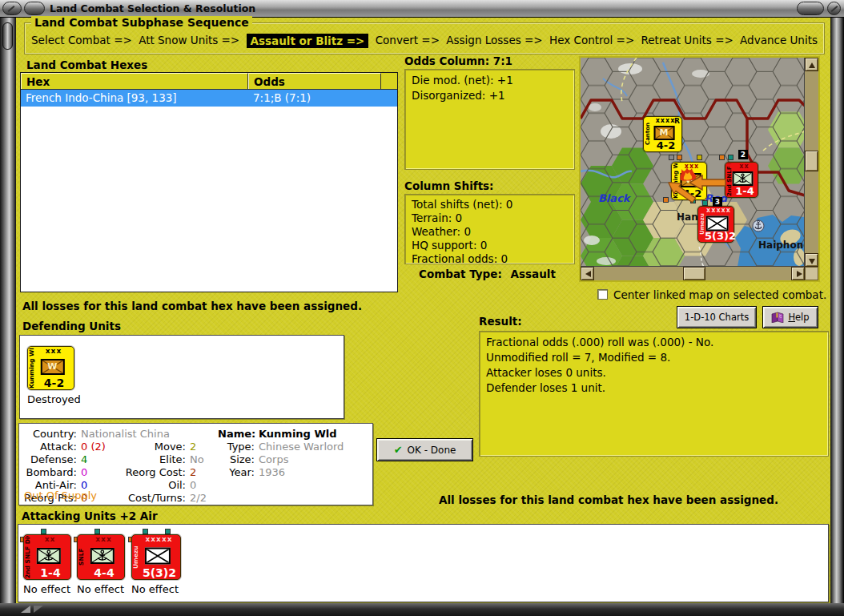  What do you see at coordinates (799, 274) in the screenshot?
I see `arrow-right-icon` at bounding box center [799, 274].